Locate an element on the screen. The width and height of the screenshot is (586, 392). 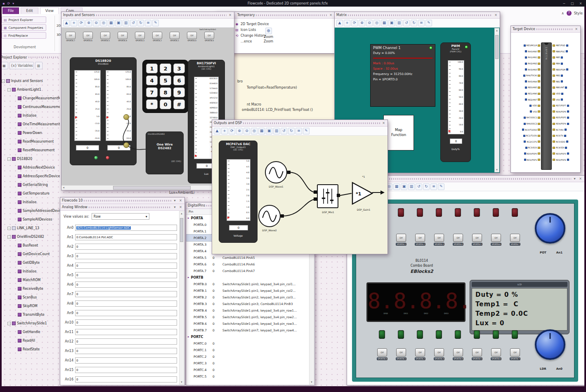
pin-row: PORTC.4 0 is located at coordinates (248, 370).